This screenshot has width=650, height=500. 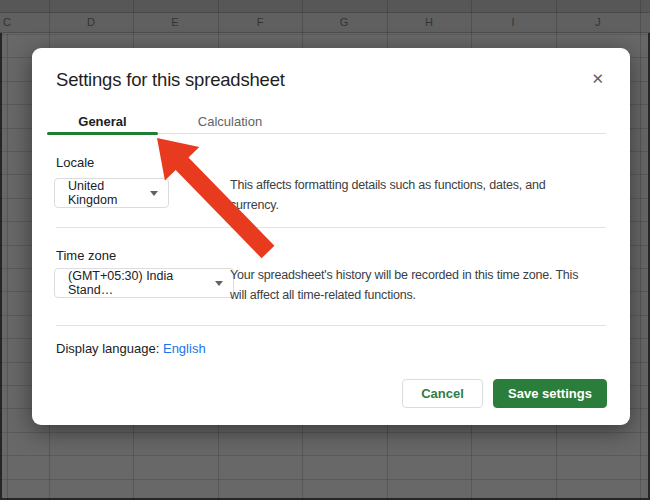 What do you see at coordinates (429, 22) in the screenshot?
I see `column-header-H: H` at bounding box center [429, 22].